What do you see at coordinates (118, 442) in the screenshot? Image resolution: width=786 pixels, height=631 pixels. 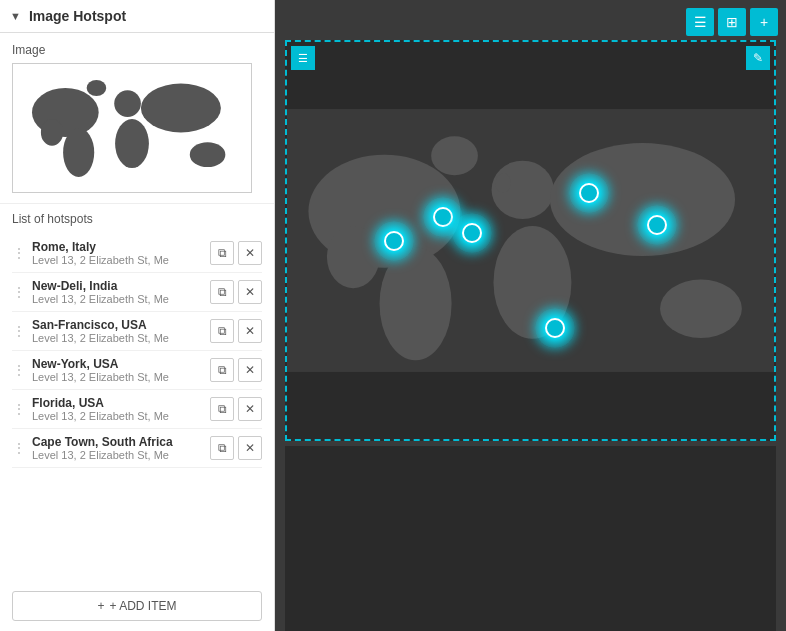 I see `hotspot-name: Cape Town, South Africa` at bounding box center [118, 442].